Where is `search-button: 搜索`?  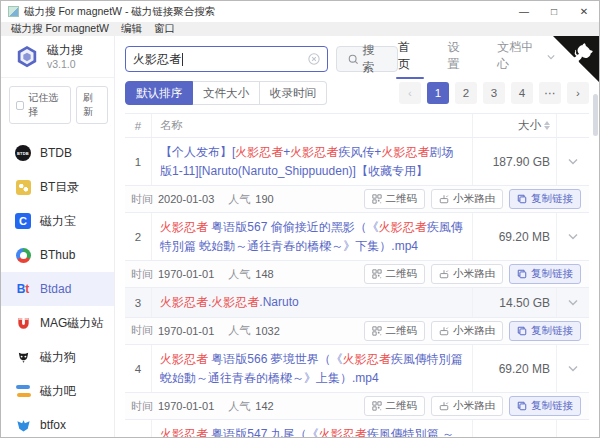 search-button: 搜索 is located at coordinates (368, 59).